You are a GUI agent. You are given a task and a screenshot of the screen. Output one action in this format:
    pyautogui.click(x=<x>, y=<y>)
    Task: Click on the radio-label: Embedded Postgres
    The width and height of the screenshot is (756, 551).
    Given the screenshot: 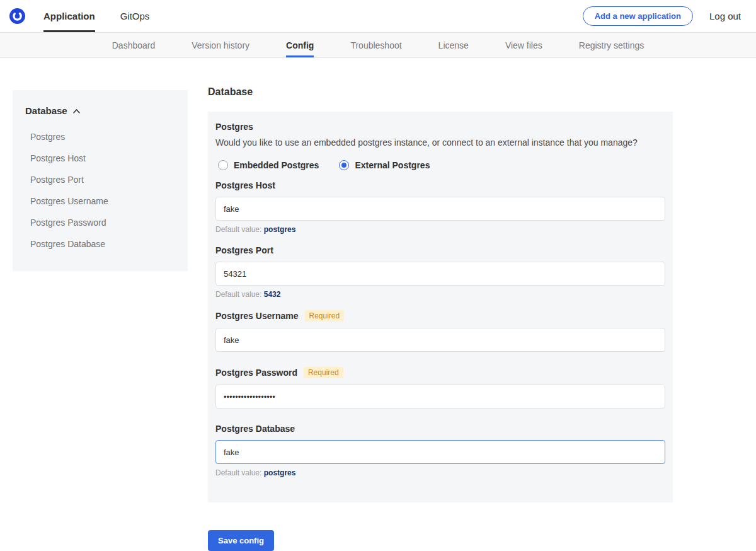 What is the action you would take?
    pyautogui.click(x=276, y=165)
    